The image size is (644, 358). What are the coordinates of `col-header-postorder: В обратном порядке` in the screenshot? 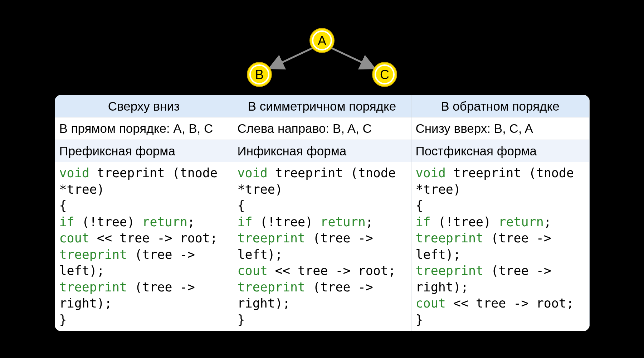 It's located at (500, 106).